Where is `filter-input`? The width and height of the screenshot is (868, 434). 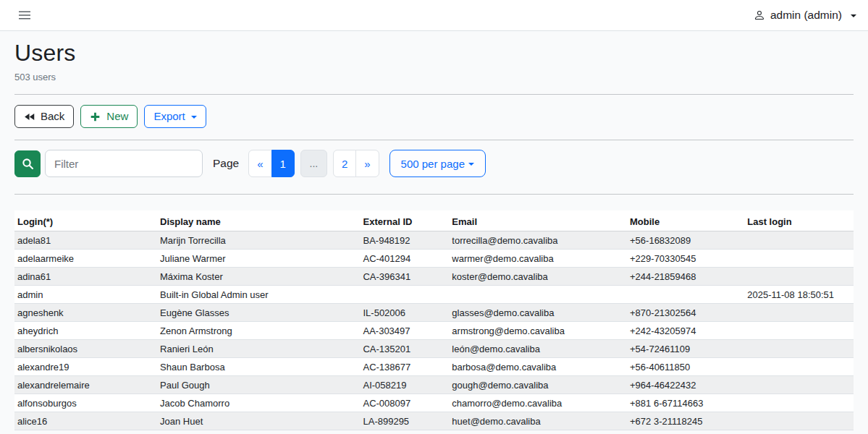
filter-input is located at coordinates (124, 163).